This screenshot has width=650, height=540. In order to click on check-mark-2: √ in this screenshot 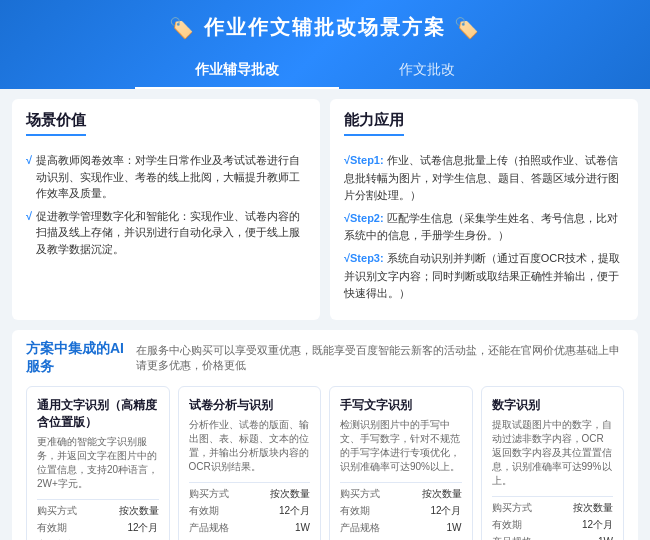, I will do `click(29, 233)`.